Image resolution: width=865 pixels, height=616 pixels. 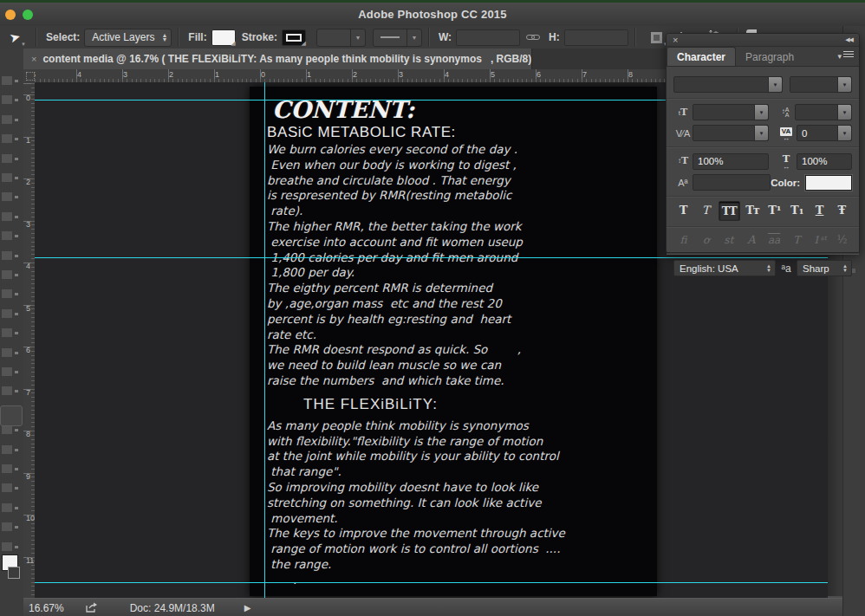 I want to click on status-more-icon: ▶, so click(x=248, y=608).